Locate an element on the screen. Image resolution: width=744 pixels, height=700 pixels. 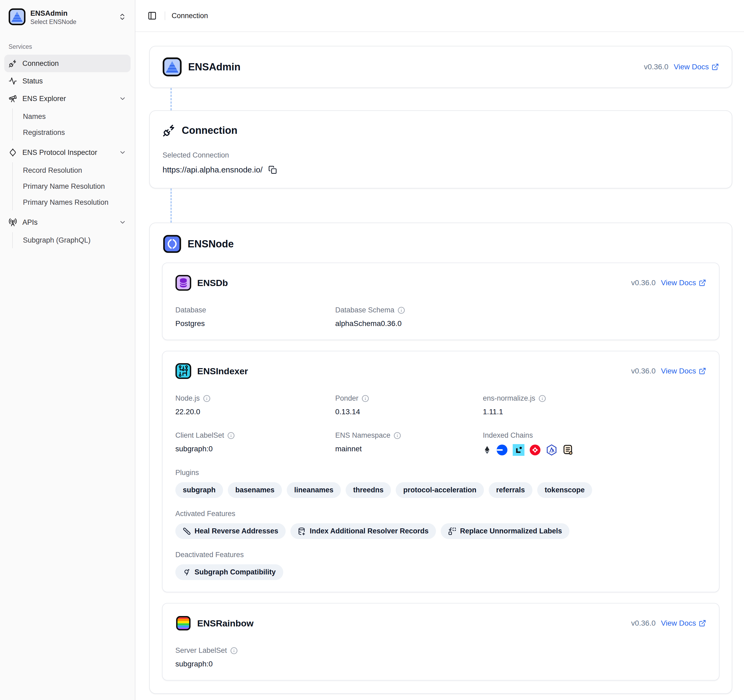
plugin-badge: protocol-acceleration is located at coordinates (440, 490).